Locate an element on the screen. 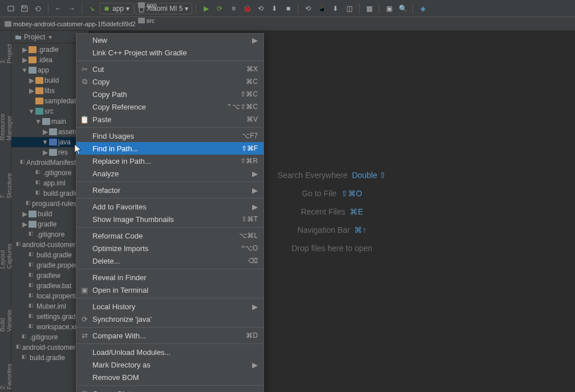 The image size is (575, 392). context-menu-item: Reveal in Finder is located at coordinates (170, 277).